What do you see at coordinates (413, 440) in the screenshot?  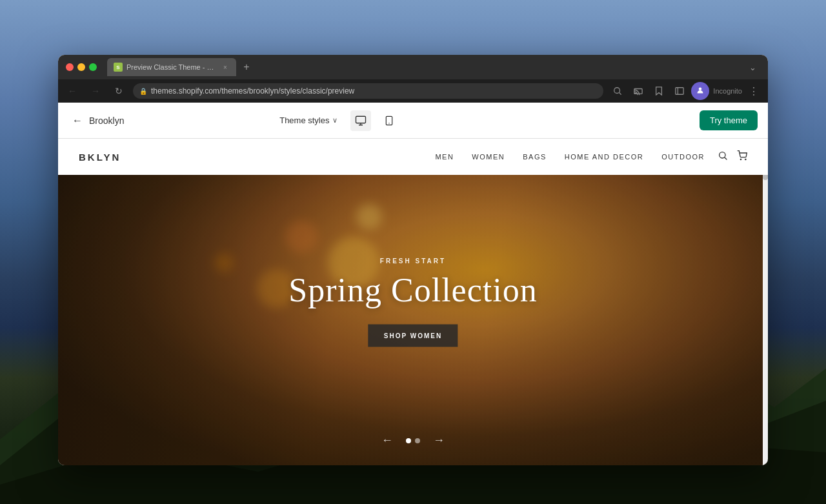 I see `carousel-controls: ← →` at bounding box center [413, 440].